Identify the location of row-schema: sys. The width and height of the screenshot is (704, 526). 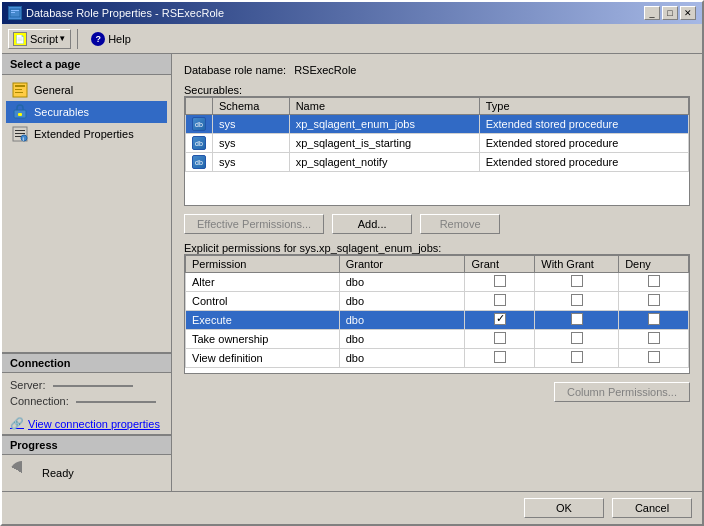
(252, 144).